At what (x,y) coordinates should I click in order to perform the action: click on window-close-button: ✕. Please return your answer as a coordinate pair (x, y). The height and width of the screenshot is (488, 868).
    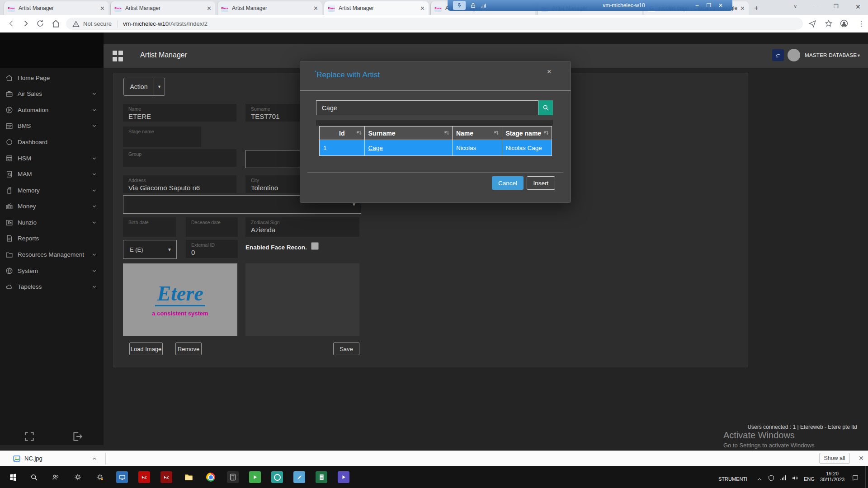
    Looking at the image, I should click on (858, 7).